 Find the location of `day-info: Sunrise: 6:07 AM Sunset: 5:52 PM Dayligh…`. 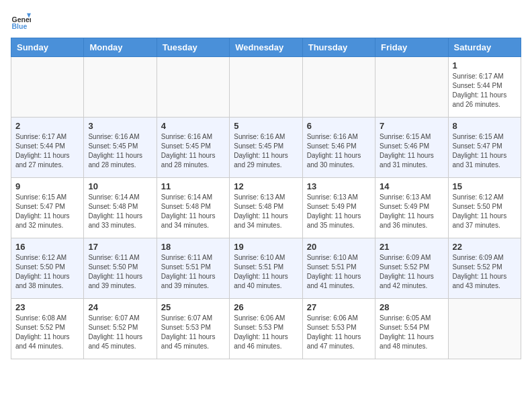

day-info: Sunrise: 6:07 AM Sunset: 5:52 PM Dayligh… is located at coordinates (120, 332).